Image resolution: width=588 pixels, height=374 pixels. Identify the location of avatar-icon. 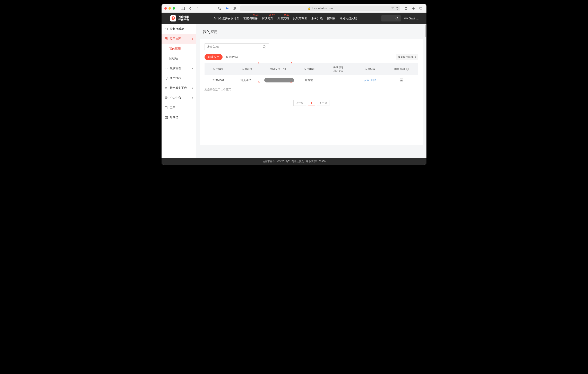
(406, 19).